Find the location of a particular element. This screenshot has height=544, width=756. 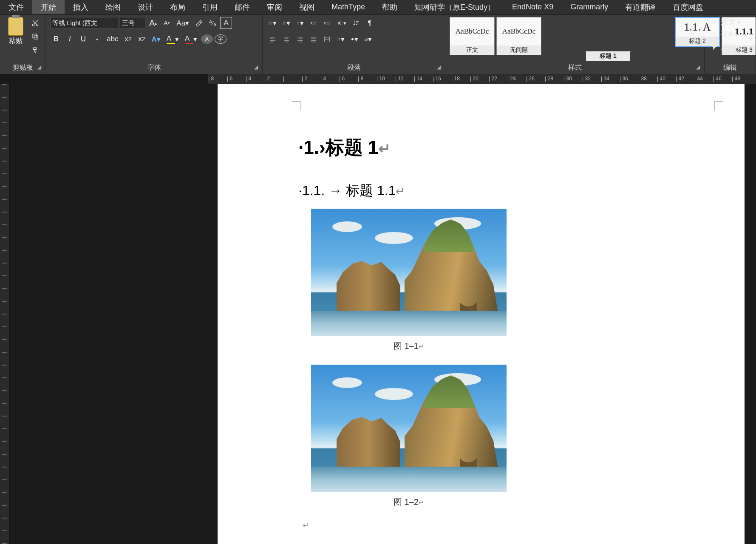

font-color-button: A▾ is located at coordinates (191, 39).